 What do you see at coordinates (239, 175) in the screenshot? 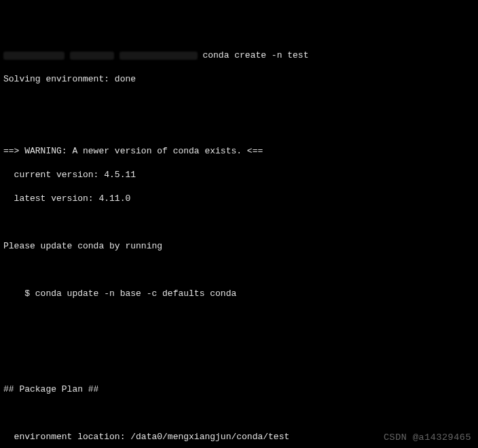
I see `line-current-version: current version: 4.5.11` at bounding box center [239, 175].